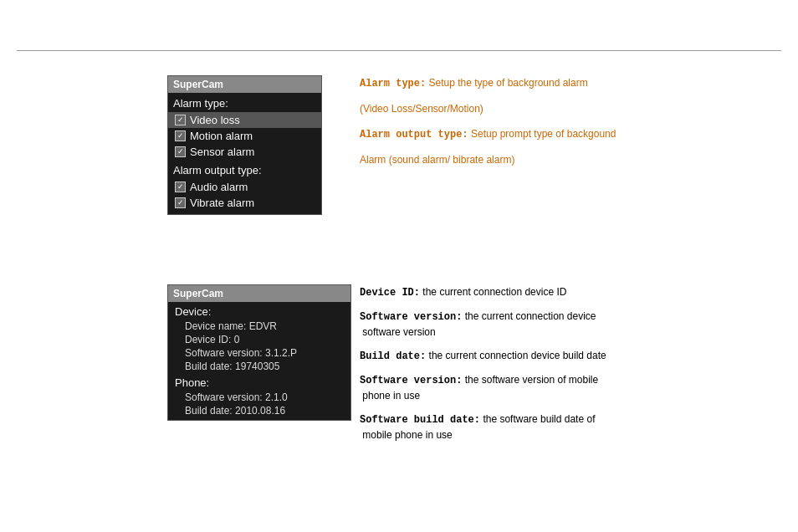 This screenshot has width=798, height=532. I want to click on checkbox-audio, so click(181, 187).